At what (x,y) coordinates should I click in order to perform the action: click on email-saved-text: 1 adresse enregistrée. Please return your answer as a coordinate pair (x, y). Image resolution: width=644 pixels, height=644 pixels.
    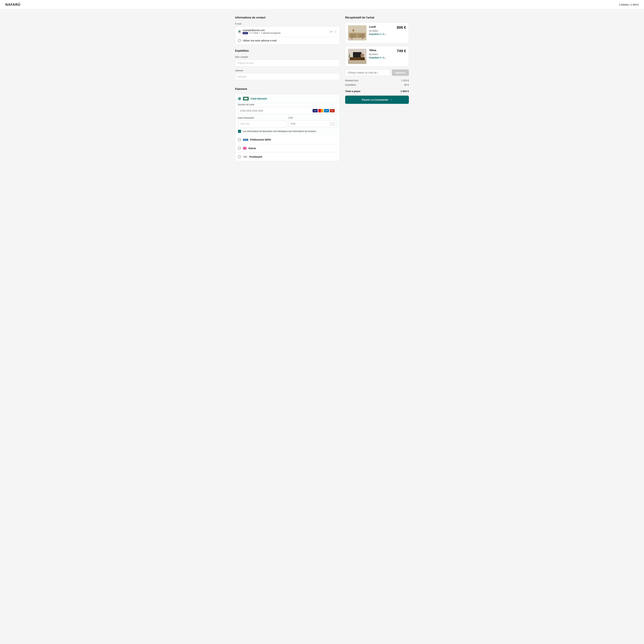
    Looking at the image, I should click on (271, 33).